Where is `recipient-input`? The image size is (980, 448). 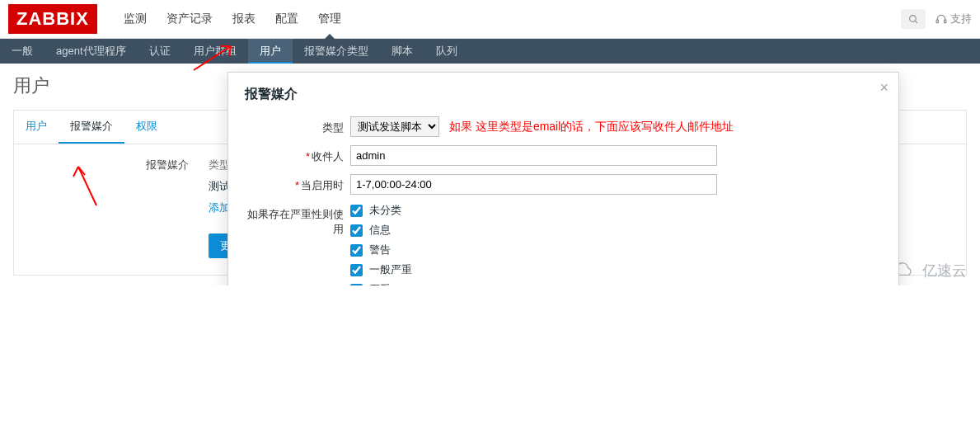 recipient-input is located at coordinates (534, 155).